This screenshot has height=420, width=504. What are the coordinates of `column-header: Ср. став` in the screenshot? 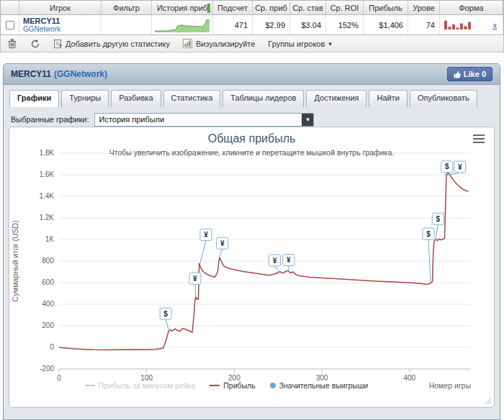 It's located at (308, 7).